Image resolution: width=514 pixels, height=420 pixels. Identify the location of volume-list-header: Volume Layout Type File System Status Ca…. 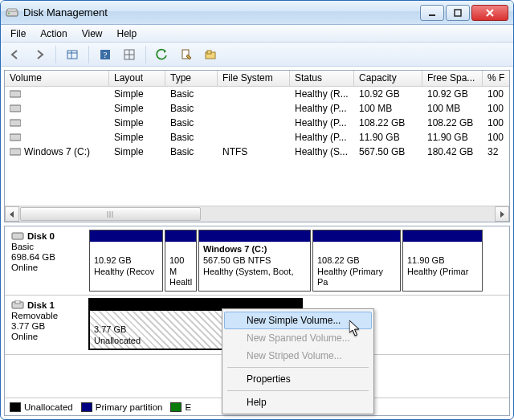
(257, 79).